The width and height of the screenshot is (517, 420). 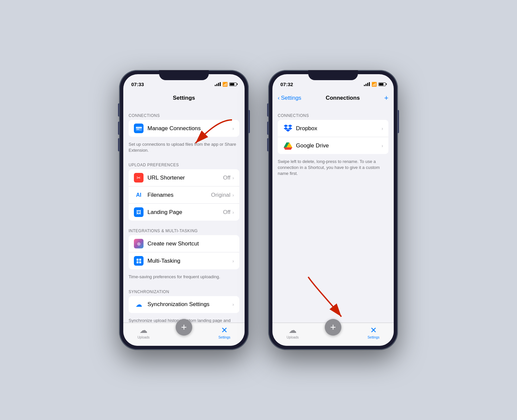 I want to click on uploads-cloud-icon-2: ☁, so click(x=293, y=330).